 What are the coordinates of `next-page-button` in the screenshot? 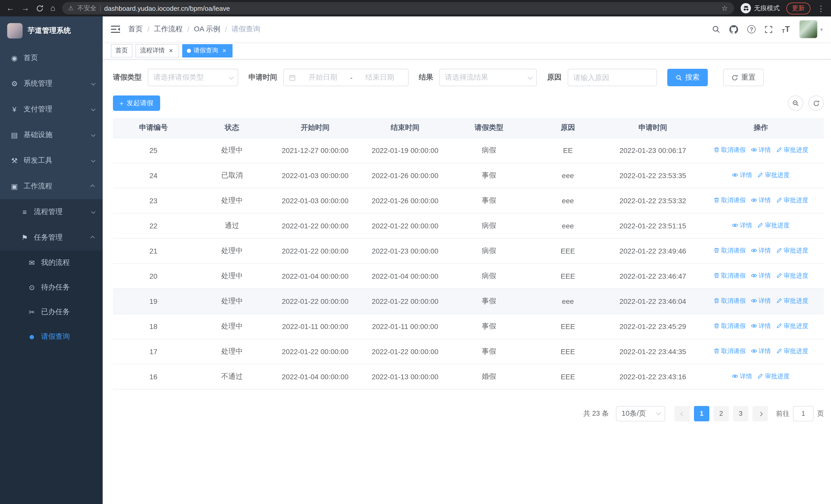 It's located at (760, 413).